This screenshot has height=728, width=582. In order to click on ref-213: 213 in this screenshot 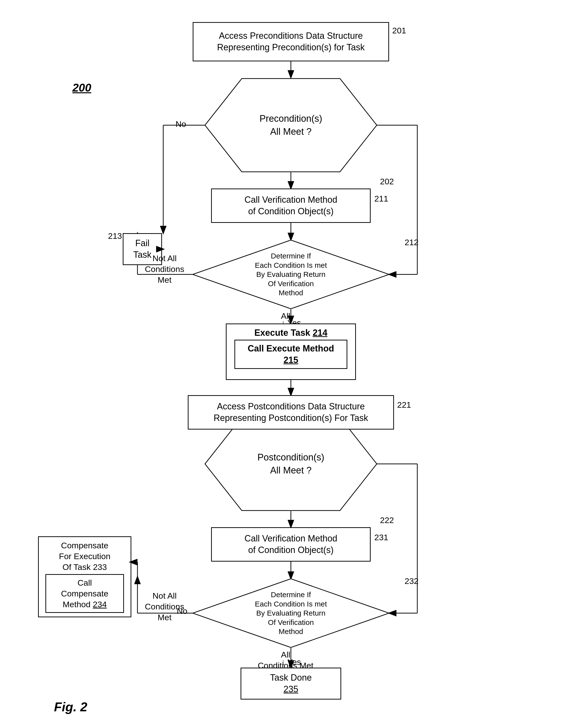, I will do `click(115, 236)`.